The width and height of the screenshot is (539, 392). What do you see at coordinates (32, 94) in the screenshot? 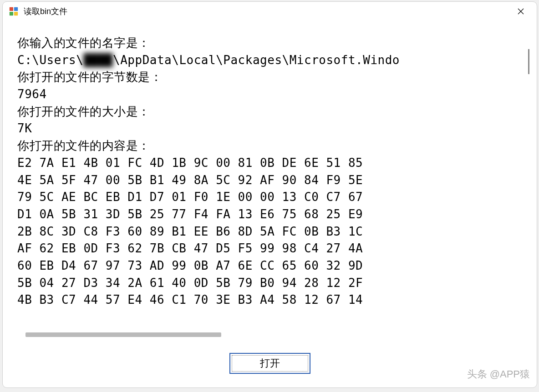
I see `bytecount-value: 7964` at bounding box center [32, 94].